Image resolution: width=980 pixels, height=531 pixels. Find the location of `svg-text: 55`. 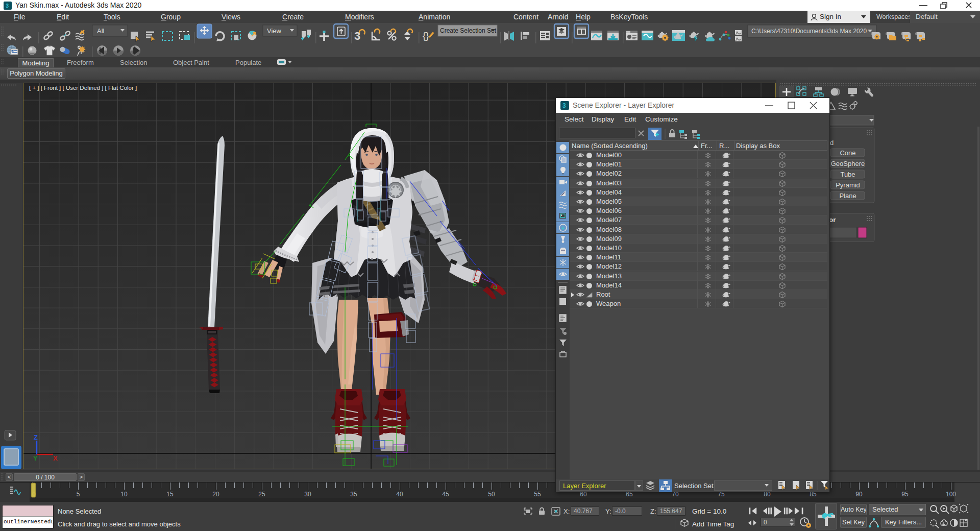

svg-text: 55 is located at coordinates (537, 494).